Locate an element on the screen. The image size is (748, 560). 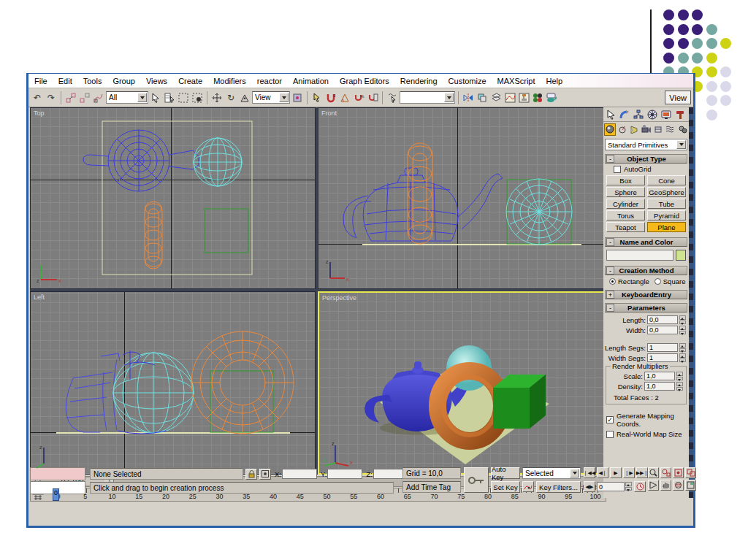
align-icon is located at coordinates (482, 98).